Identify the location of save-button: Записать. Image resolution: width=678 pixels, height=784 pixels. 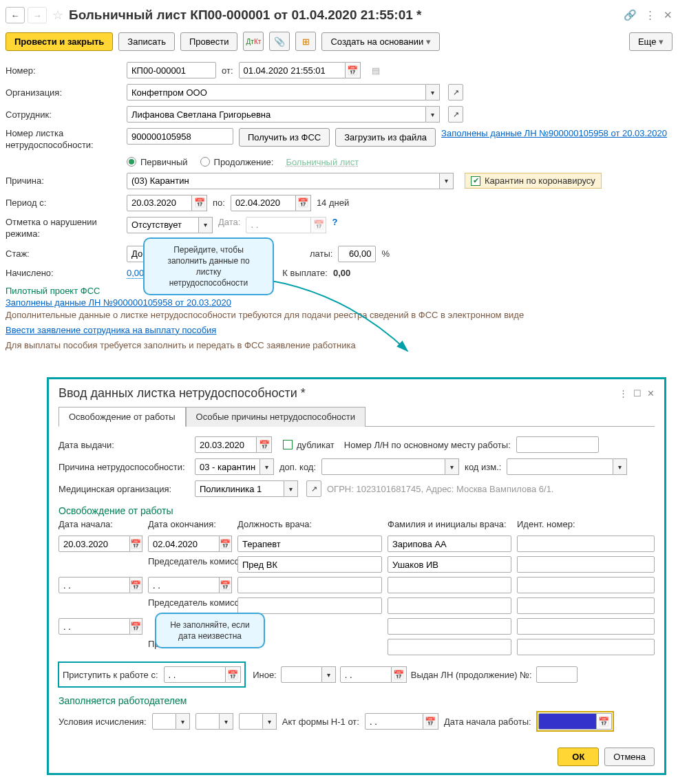
(147, 41).